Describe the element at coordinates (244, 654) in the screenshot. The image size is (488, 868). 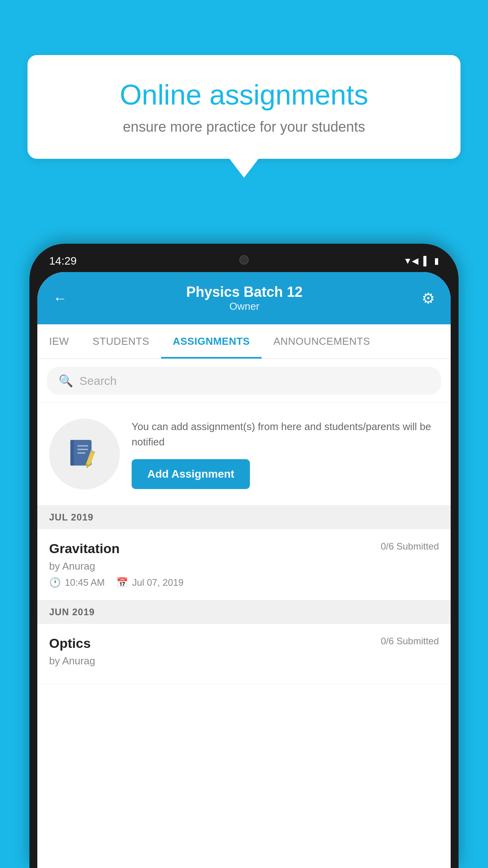
I see `assignment-item-optics: Optics 0/6 Submitted by Anurag` at that location.